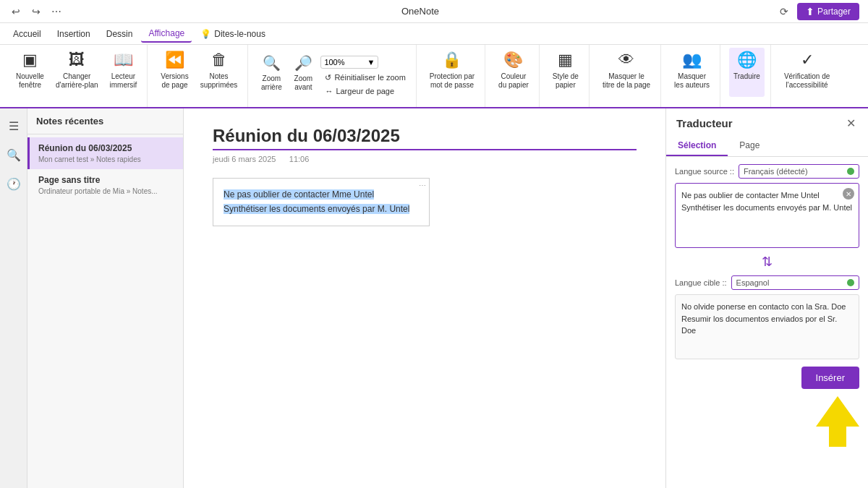 The width and height of the screenshot is (868, 488). What do you see at coordinates (422, 185) in the screenshot?
I see `drag-handle: ⋯` at bounding box center [422, 185].